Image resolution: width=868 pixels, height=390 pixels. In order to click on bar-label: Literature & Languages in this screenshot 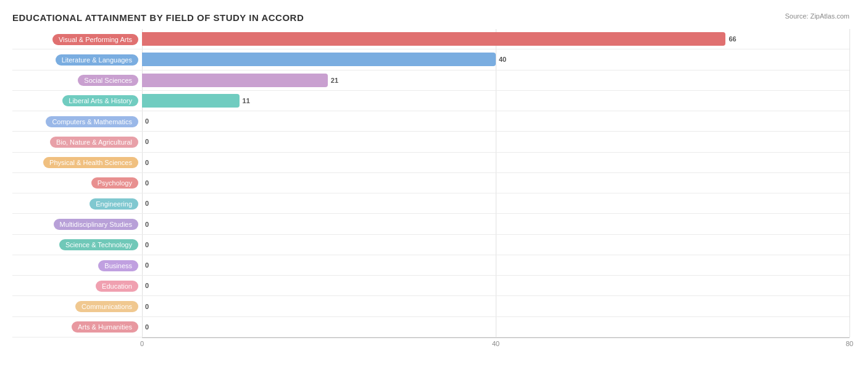, I will do `click(97, 60)`.